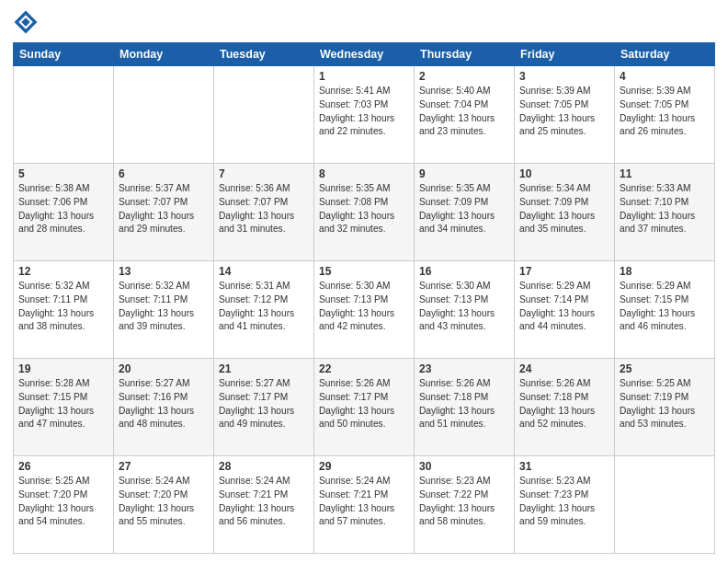  Describe the element at coordinates (265, 55) in the screenshot. I see `weekday-header: Tuesday` at that location.